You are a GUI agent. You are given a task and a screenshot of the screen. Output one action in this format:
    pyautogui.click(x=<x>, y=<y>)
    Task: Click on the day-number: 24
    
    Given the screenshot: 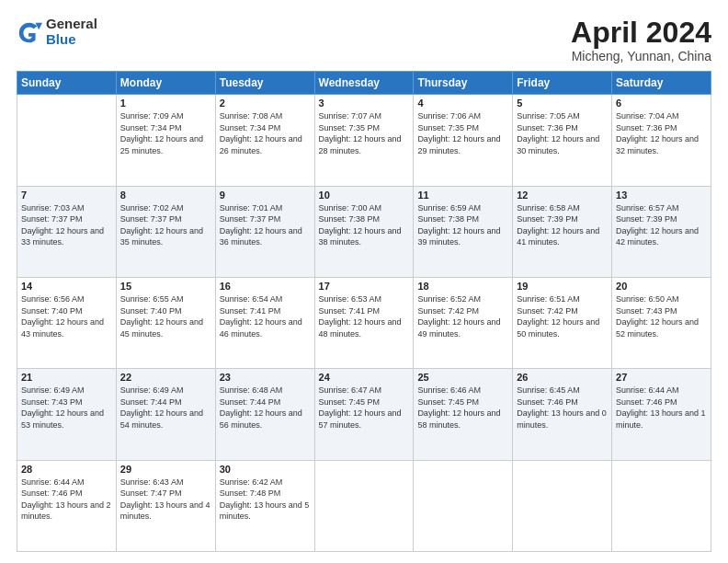 What is the action you would take?
    pyautogui.click(x=364, y=377)
    